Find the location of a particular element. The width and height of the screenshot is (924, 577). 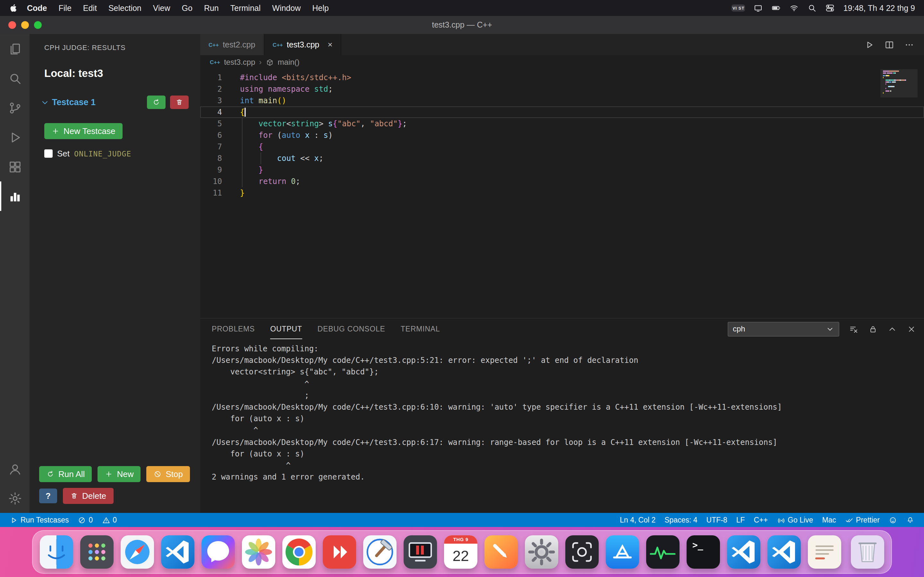

panel-tab-output: OUTPUT is located at coordinates (286, 329).